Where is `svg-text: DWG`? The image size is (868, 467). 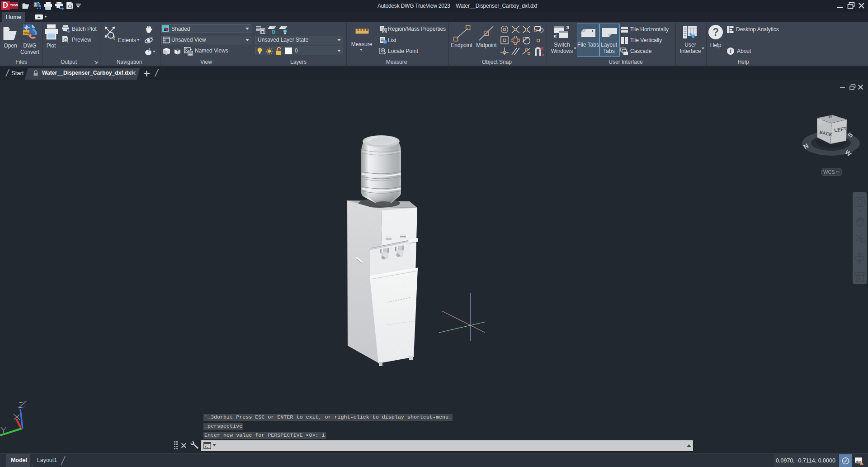
svg-text: DWG is located at coordinates (28, 33).